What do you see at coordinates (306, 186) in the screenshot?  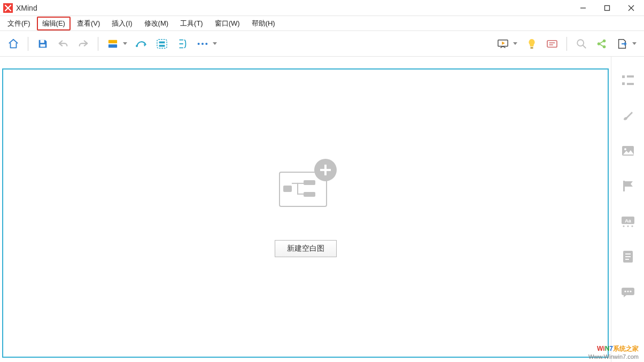 I see `new-mindmap-icon` at bounding box center [306, 186].